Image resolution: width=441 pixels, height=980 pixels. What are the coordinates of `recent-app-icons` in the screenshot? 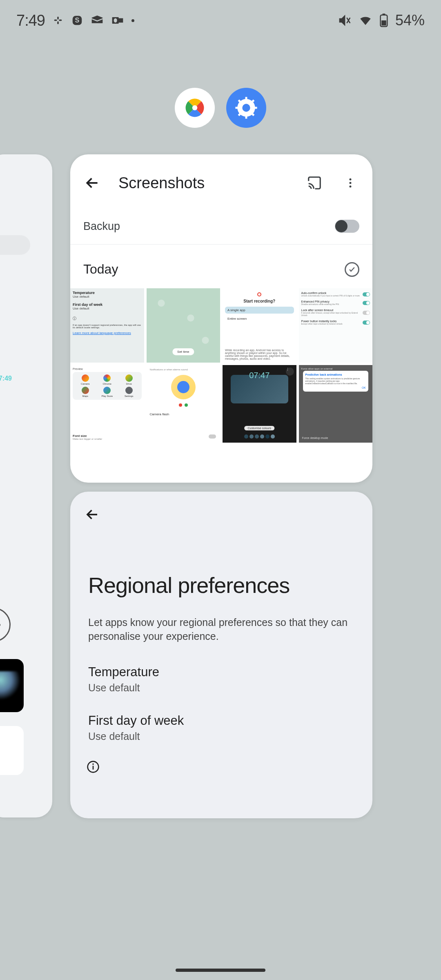 It's located at (220, 108).